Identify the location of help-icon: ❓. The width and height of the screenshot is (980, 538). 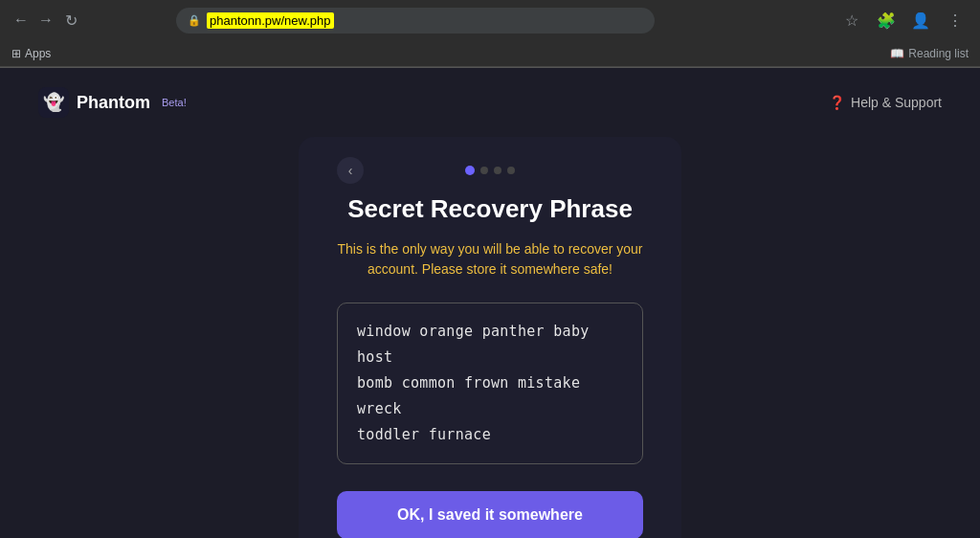
(836, 102).